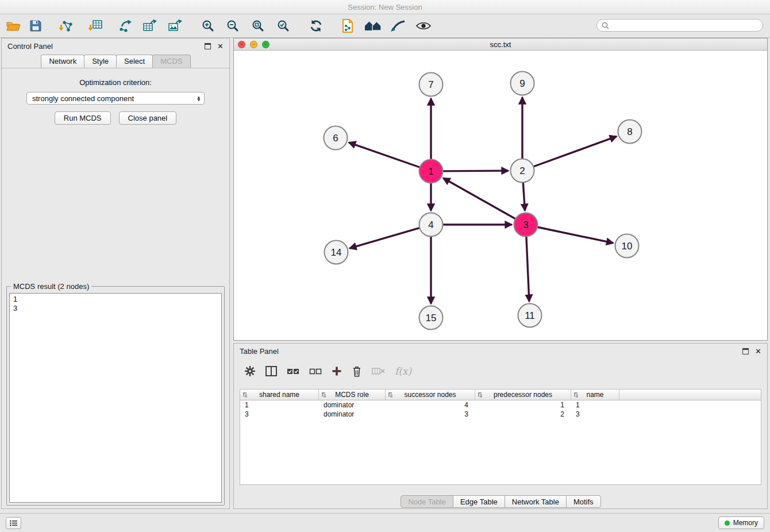 Image resolution: width=770 pixels, height=532 pixels. Describe the element at coordinates (116, 309) in the screenshot. I see `mcds-result-item: 3` at that location.